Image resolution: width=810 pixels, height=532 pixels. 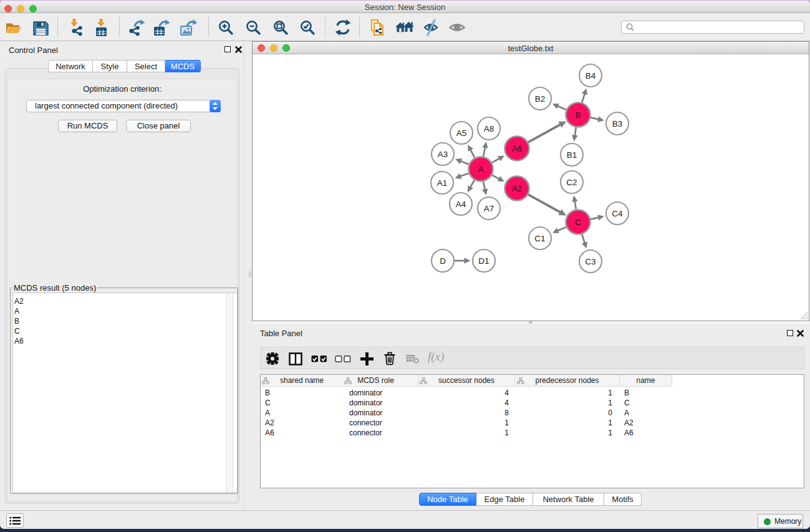 What do you see at coordinates (461, 133) in the screenshot?
I see `svg-text: A5` at bounding box center [461, 133].